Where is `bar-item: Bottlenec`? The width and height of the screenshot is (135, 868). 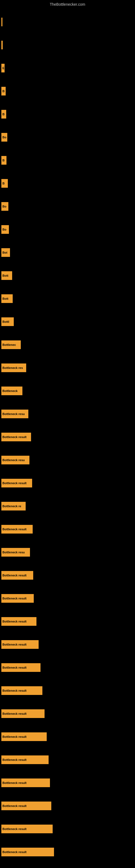 bar-item: Bottlenec is located at coordinates (11, 345).